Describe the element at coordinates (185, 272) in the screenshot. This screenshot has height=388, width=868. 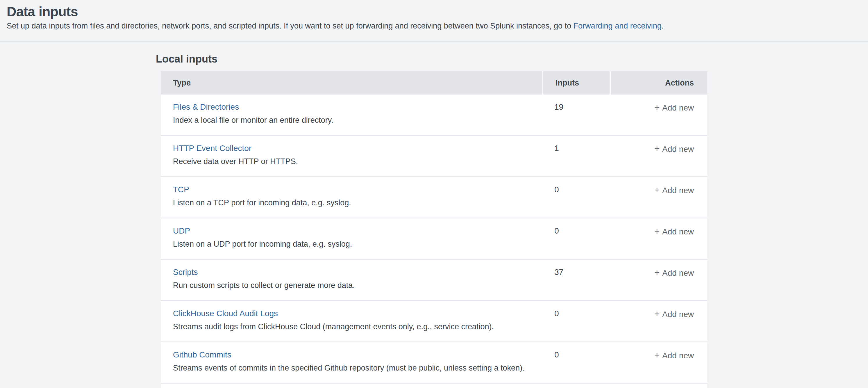
I see `input-type-link: Scripts` at that location.